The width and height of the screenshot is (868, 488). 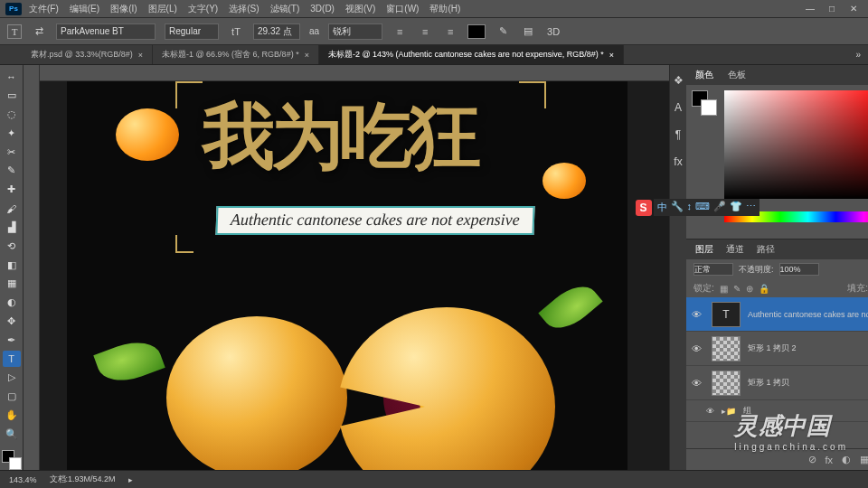 I want to click on minimize-button: —, so click(x=810, y=9).